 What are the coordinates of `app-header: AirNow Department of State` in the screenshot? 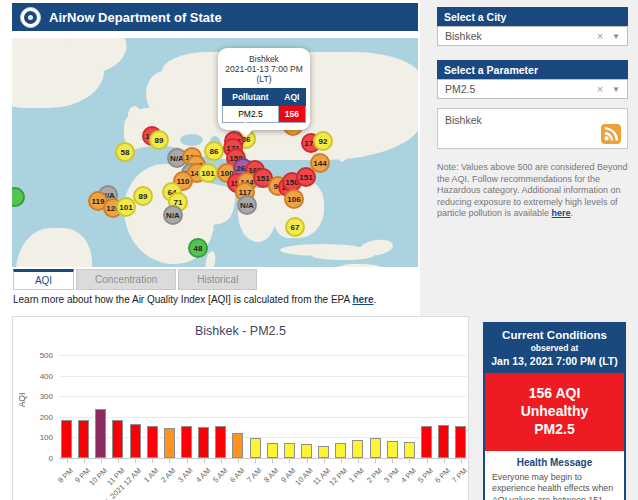 It's located at (215, 17).